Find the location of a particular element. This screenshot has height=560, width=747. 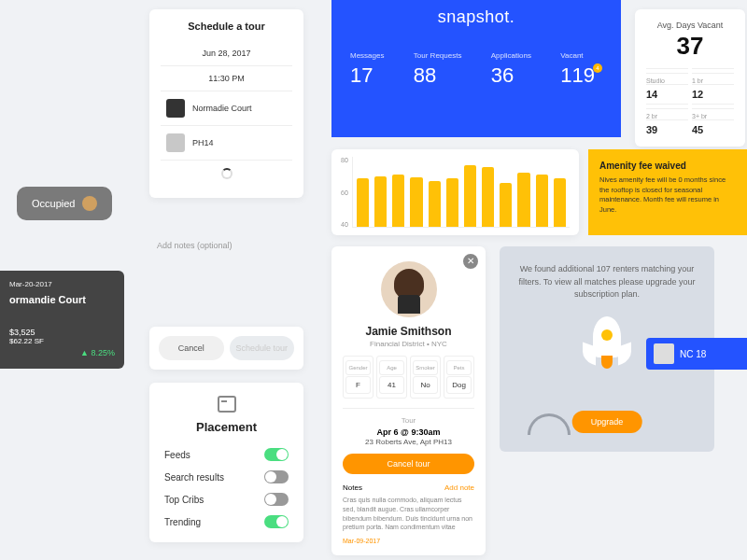

amenity-notice: Amenity fee waived Nives amenity fee wil… is located at coordinates (668, 192).